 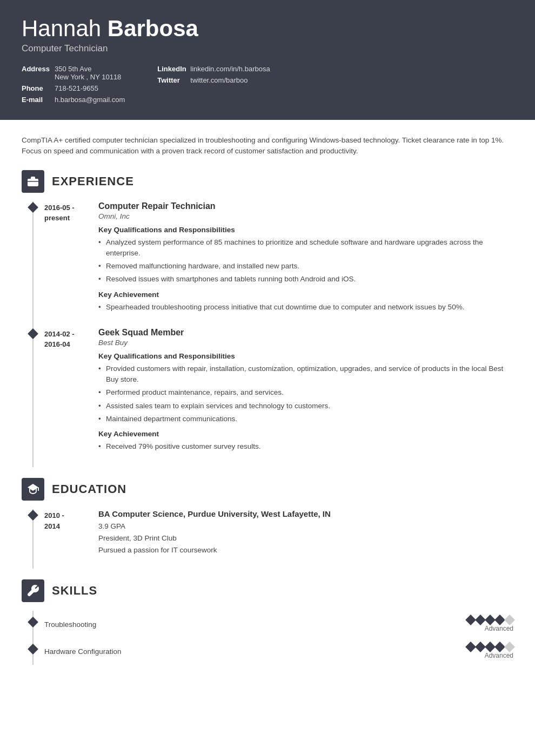 I want to click on first-name: Hannah, so click(x=62, y=28).